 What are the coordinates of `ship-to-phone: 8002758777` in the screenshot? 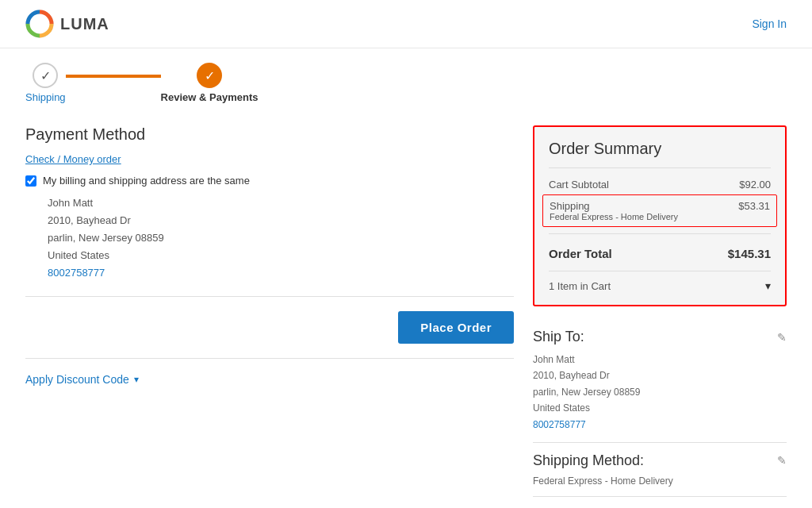 It's located at (660, 425).